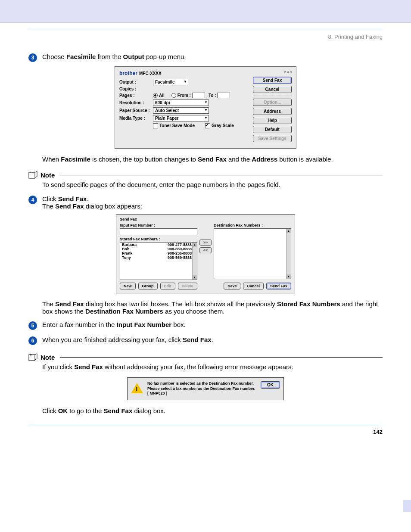  I want to click on list-item: Frank908-236-8888, so click(159, 253).